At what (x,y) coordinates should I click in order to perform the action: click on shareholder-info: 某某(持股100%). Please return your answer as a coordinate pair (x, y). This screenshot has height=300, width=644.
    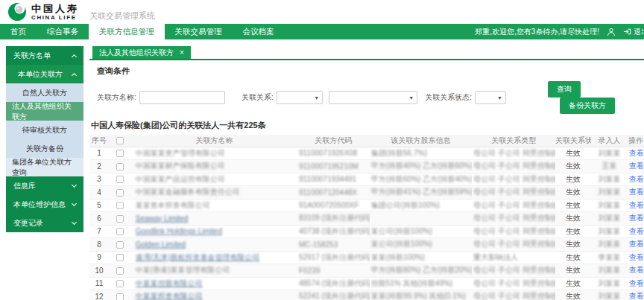
    Looking at the image, I should click on (398, 258).